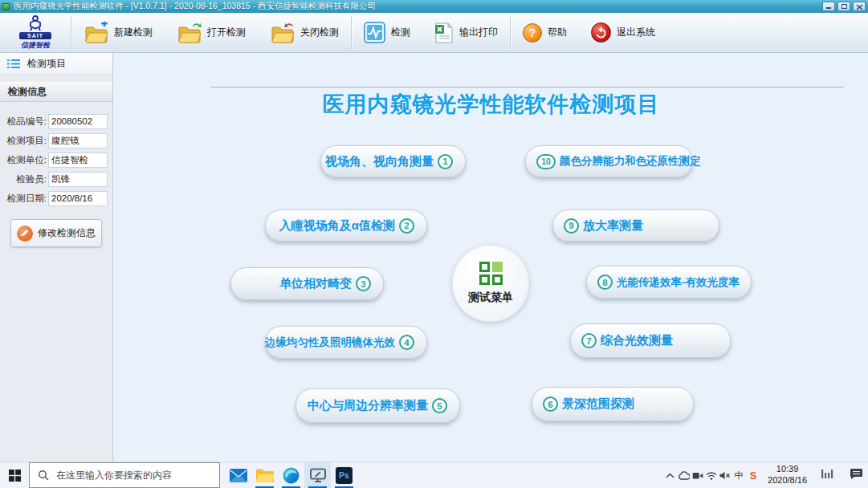 This screenshot has height=488, width=868. Describe the element at coordinates (829, 8) in the screenshot. I see `minimize-icon` at that location.